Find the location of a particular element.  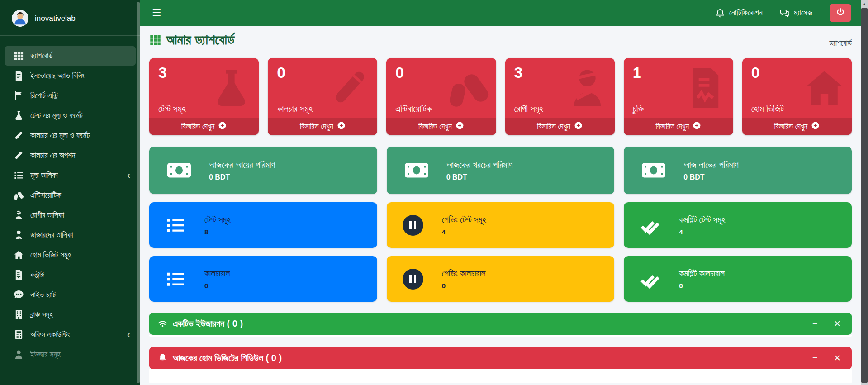

capsules-icon is located at coordinates (19, 195).